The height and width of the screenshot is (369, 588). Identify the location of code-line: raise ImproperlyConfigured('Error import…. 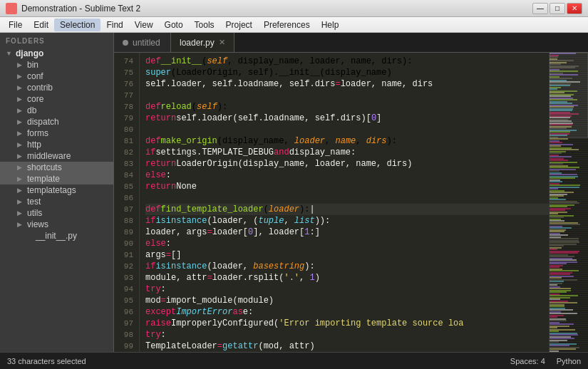
(347, 323).